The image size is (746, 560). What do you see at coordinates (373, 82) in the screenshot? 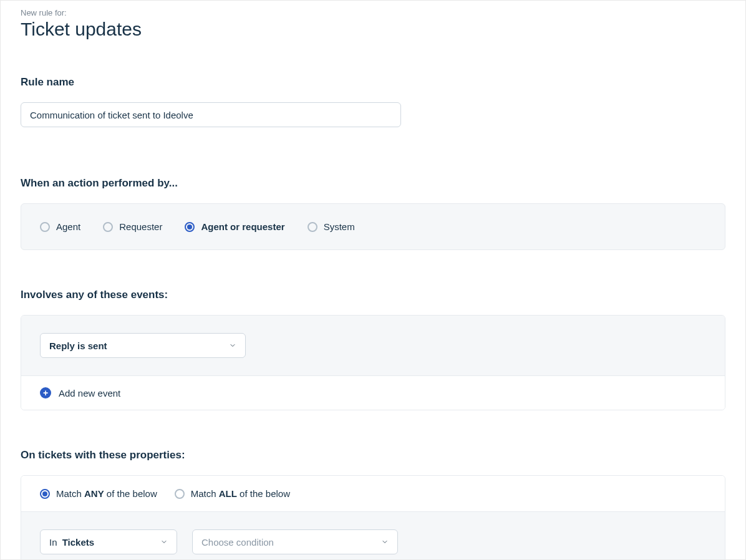
I see `rule-name-label: Rule name` at bounding box center [373, 82].